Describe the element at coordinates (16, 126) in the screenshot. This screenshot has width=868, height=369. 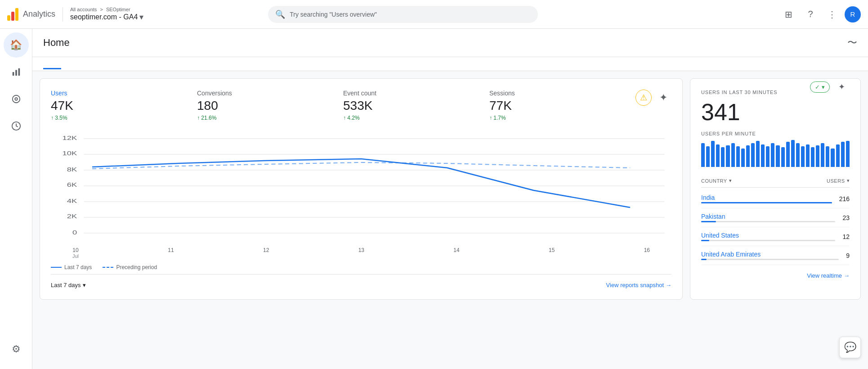
I see `sidebar-item-advertising` at that location.